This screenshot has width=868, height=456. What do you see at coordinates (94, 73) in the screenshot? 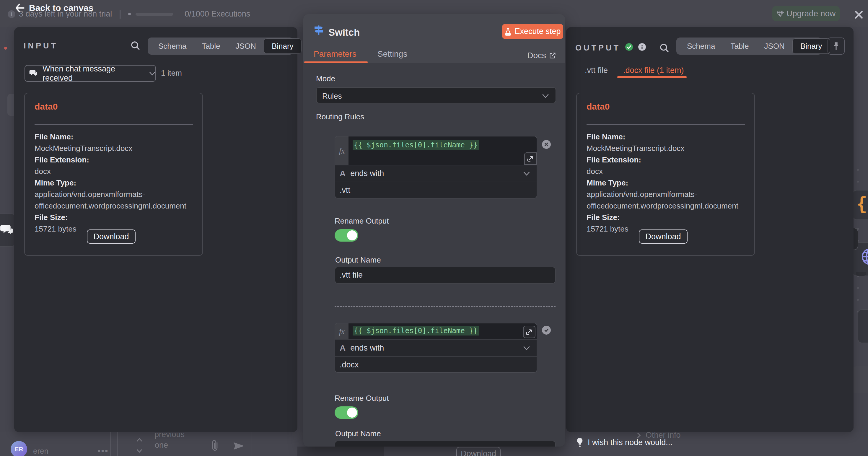
I see `source-select-value: When chat message received` at bounding box center [94, 73].